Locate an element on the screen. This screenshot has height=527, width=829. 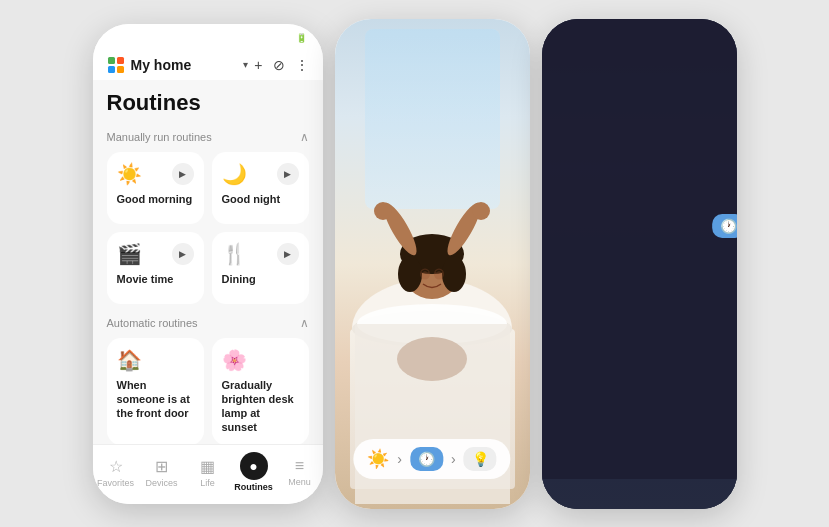
routine-card-good-morning: ☀️ ▶ Good morning is located at coordinates (156, 188).